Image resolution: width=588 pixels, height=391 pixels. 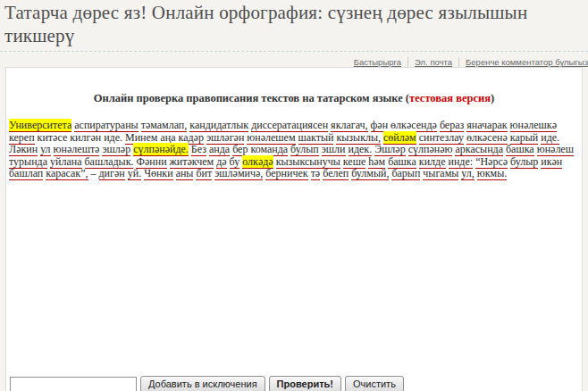 I want to click on word: аны, so click(x=185, y=173).